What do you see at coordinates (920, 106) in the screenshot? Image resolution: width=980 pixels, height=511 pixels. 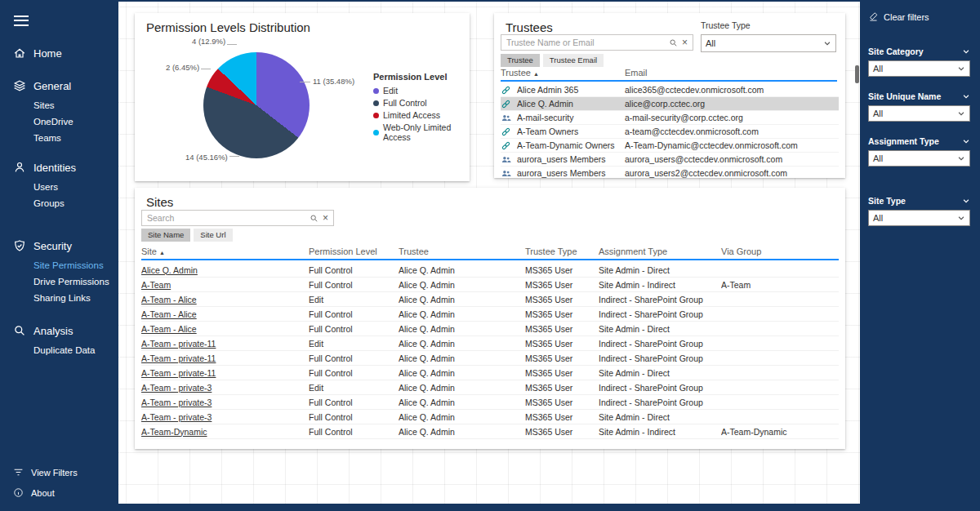 I see `filter-site-unique-name: Site Unique NameAll` at bounding box center [920, 106].